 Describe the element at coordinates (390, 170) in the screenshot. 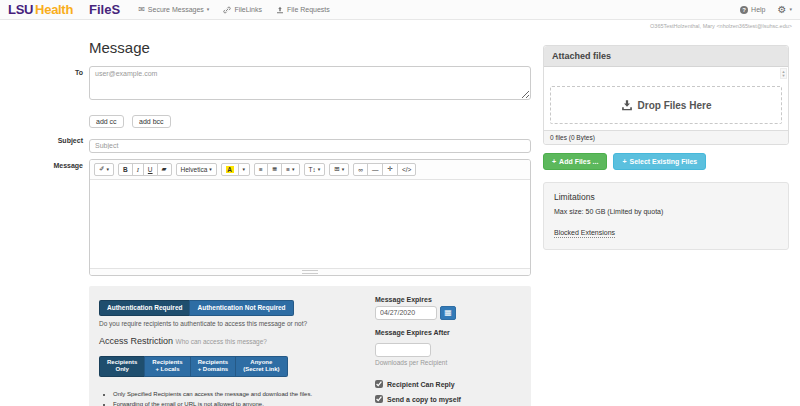

I see `fullscreen-button: ✛` at that location.